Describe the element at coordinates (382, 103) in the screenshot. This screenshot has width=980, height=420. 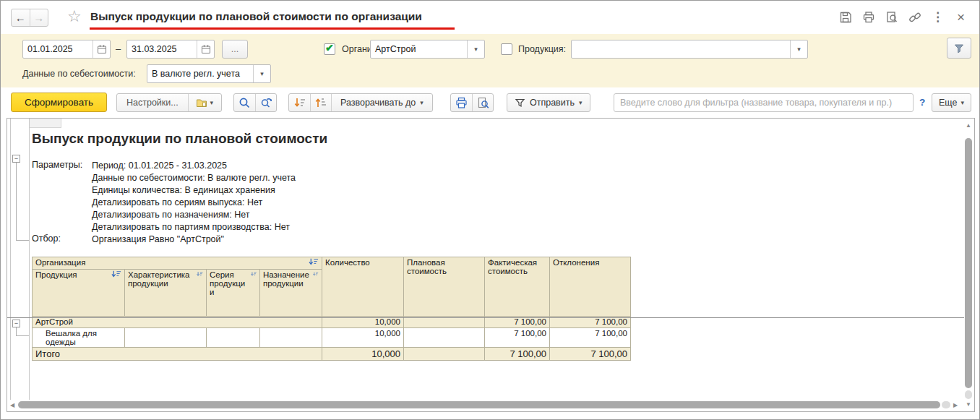
I see `expand-to-button: Разворачивать до▾` at that location.